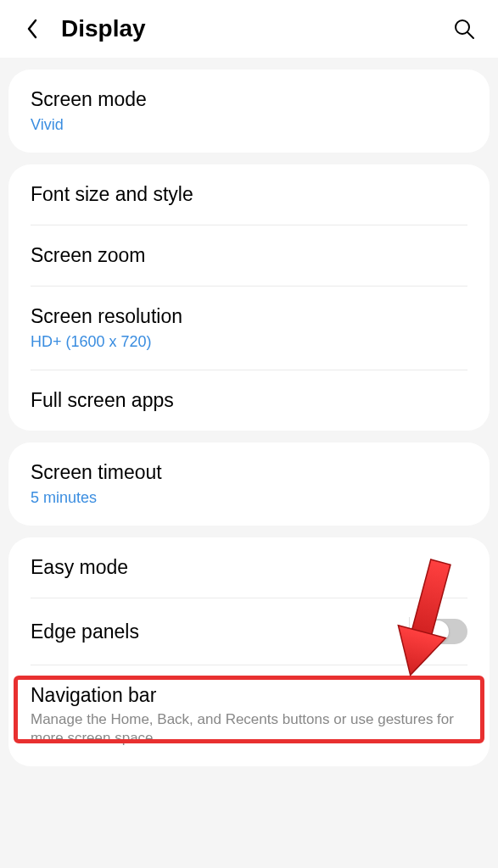 The image size is (498, 868). I want to click on item-font-size: Font size and style, so click(249, 195).